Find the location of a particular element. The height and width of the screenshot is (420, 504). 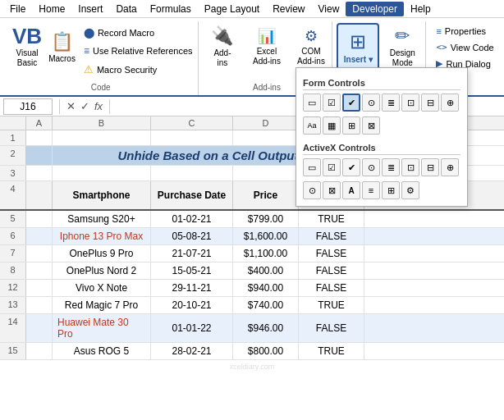

cell-5c: 01-02-21 is located at coordinates (192, 219).